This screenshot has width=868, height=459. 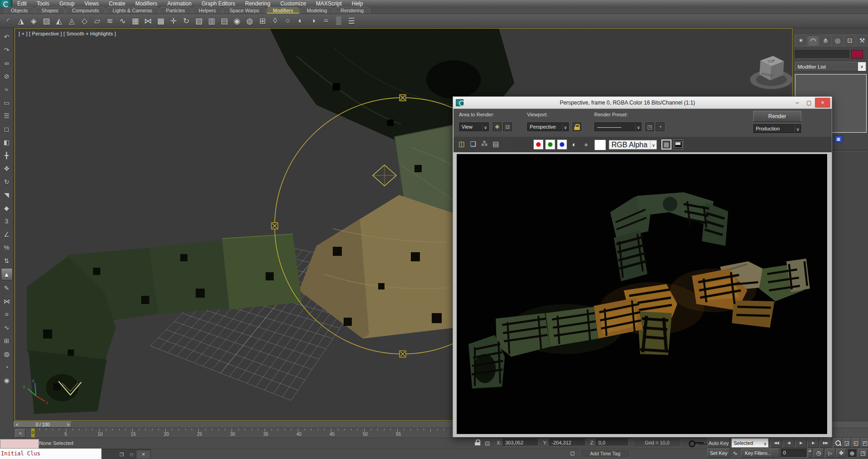 What do you see at coordinates (146, 4) in the screenshot?
I see `menu-item: Modifiers` at bounding box center [146, 4].